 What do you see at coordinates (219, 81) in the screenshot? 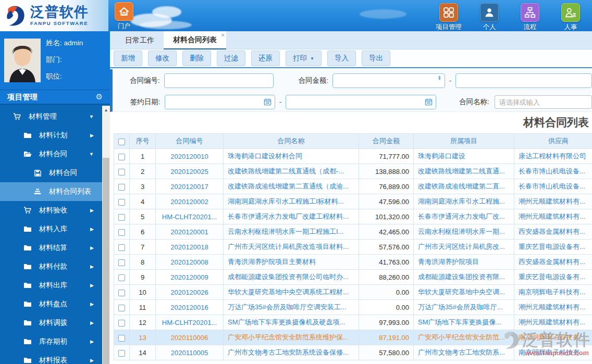
I see `contract-code-input` at bounding box center [219, 81].